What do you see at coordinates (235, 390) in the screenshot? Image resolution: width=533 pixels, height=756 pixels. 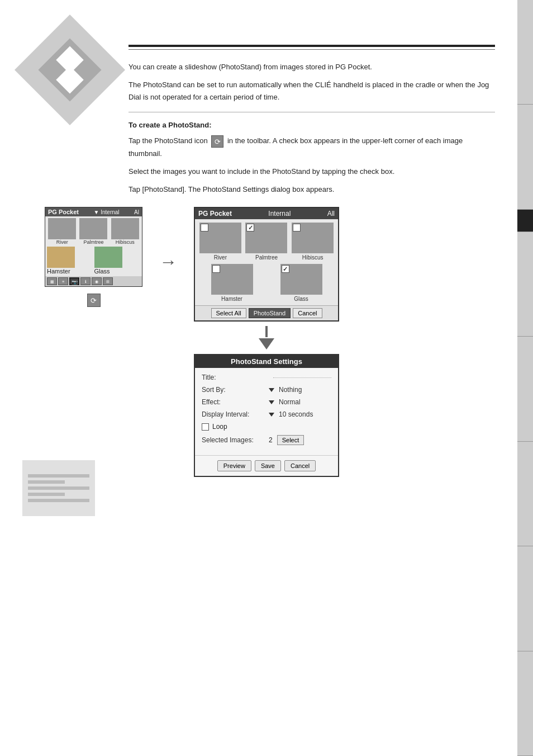 I see `sort-by-label: Sort By:` at bounding box center [235, 390].